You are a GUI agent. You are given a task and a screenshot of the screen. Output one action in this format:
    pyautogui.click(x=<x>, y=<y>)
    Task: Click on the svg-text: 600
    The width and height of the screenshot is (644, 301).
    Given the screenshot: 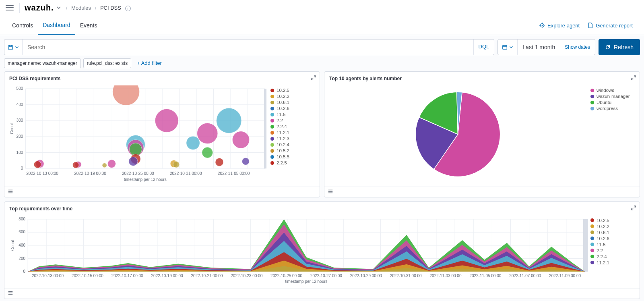 What is the action you would take?
    pyautogui.click(x=22, y=232)
    